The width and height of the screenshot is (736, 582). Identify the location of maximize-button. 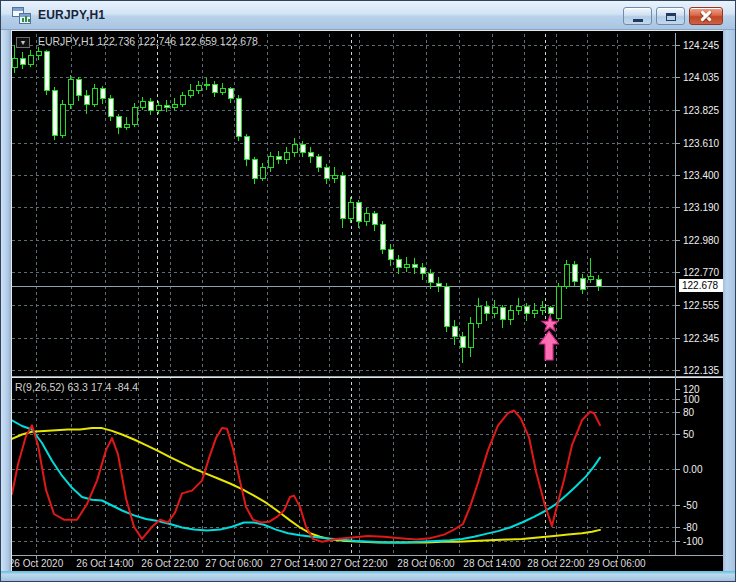
(670, 16).